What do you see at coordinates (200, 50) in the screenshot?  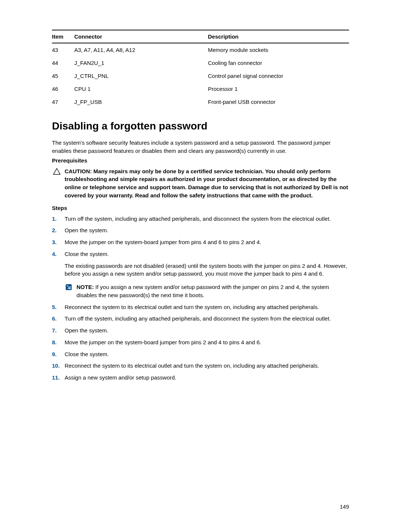 I see `table-row: 43 A3, A7, A11, A4, A8, A12 Memory modul…` at bounding box center [200, 50].